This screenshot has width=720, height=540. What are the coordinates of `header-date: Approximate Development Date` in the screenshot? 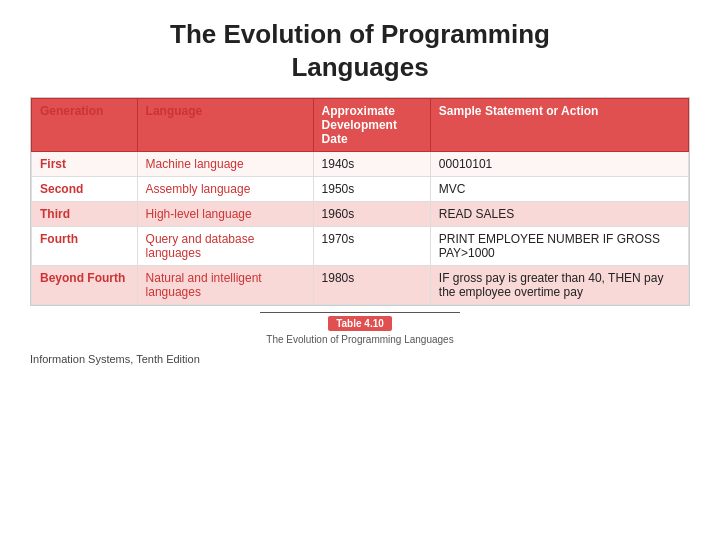 It's located at (372, 126).